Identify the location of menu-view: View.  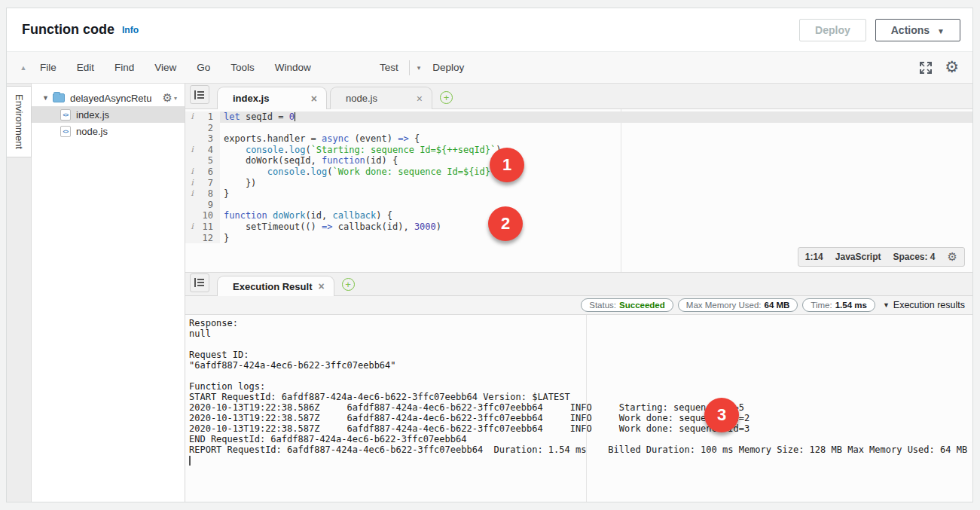
(166, 68).